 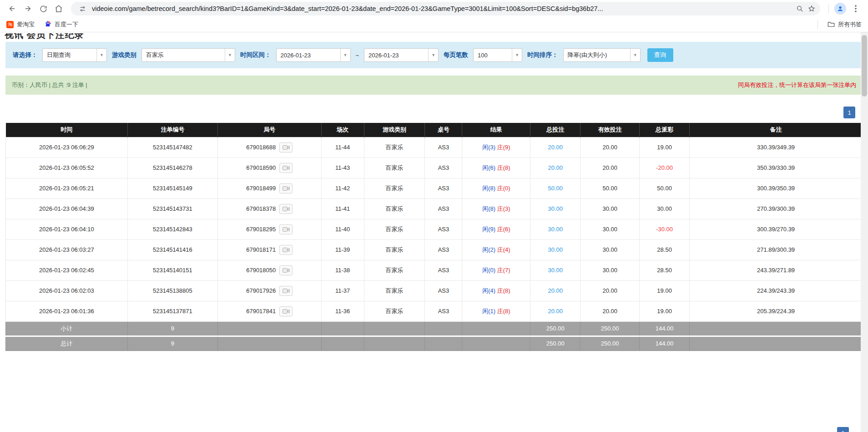 I want to click on address-bar: videoie.com/game/betrecord_search/kind3?…, so click(x=446, y=9).